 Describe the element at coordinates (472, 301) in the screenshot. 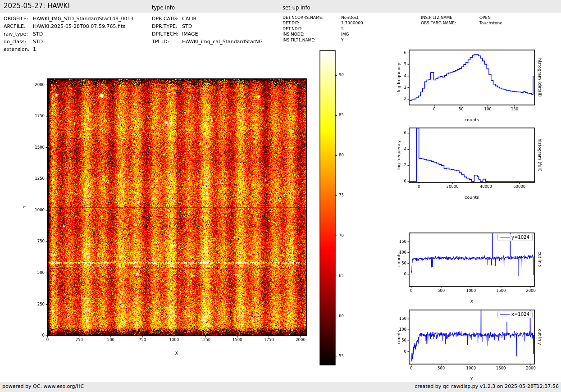

I see `cut-x-xlabel: X` at that location.